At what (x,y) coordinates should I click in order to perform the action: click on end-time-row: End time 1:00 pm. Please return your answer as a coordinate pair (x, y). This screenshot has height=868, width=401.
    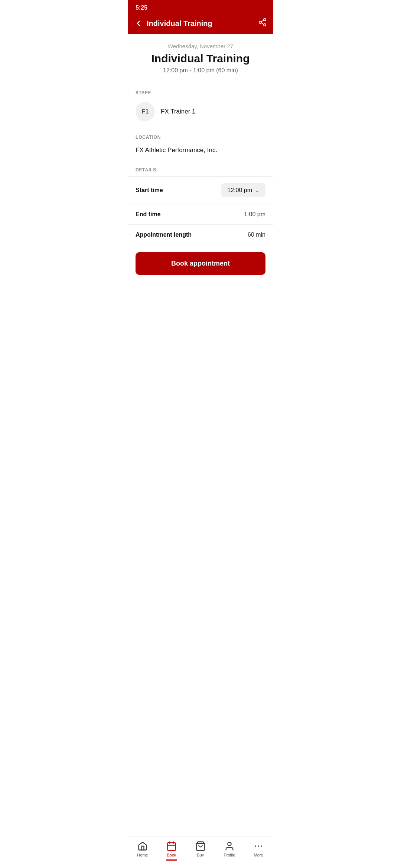
    Looking at the image, I should click on (200, 214).